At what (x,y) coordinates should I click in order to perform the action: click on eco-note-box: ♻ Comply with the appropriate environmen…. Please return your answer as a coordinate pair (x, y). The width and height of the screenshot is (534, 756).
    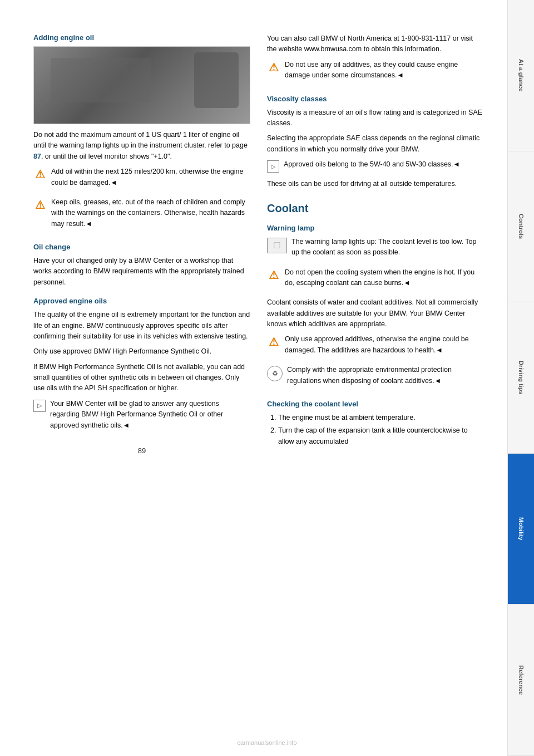
    Looking at the image, I should click on (375, 377).